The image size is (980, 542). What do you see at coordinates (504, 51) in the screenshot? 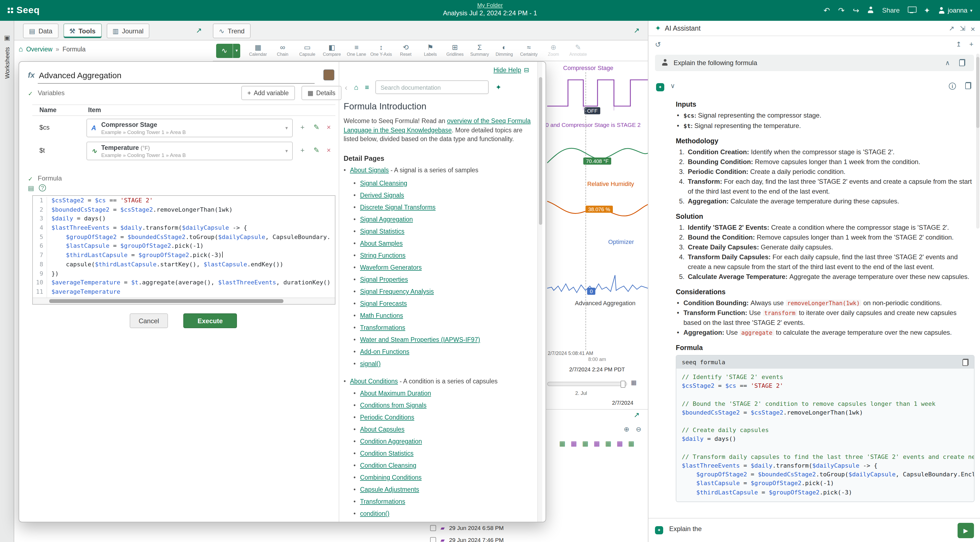
I see `toolbar-button: ◐ Dimming` at bounding box center [504, 51].